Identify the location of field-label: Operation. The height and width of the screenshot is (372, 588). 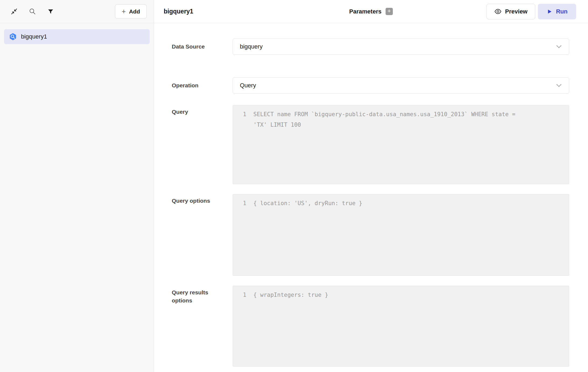
(202, 85).